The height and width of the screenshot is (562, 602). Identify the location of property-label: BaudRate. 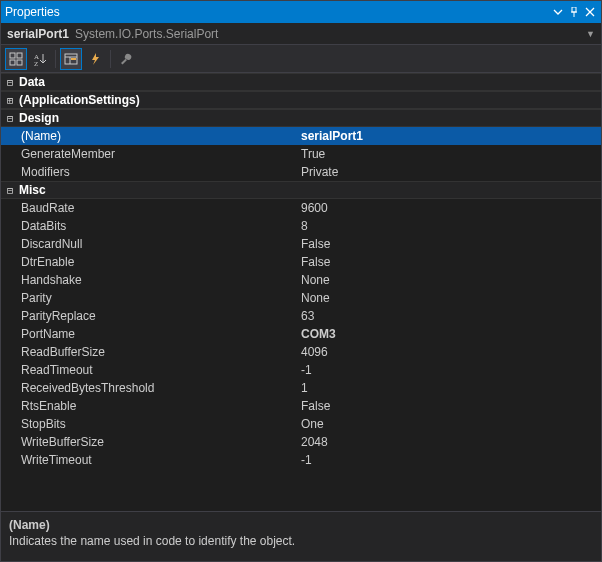
(151, 208).